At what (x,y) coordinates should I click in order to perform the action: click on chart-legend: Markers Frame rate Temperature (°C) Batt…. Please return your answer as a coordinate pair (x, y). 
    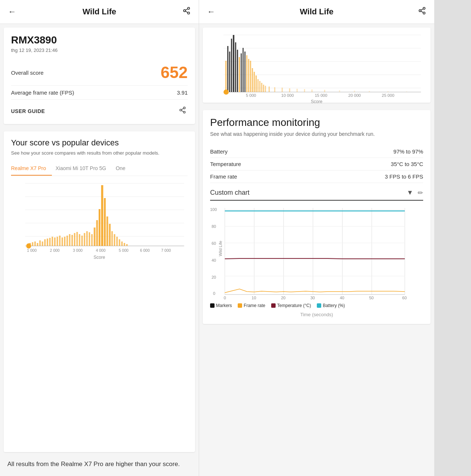
    Looking at the image, I should click on (316, 306).